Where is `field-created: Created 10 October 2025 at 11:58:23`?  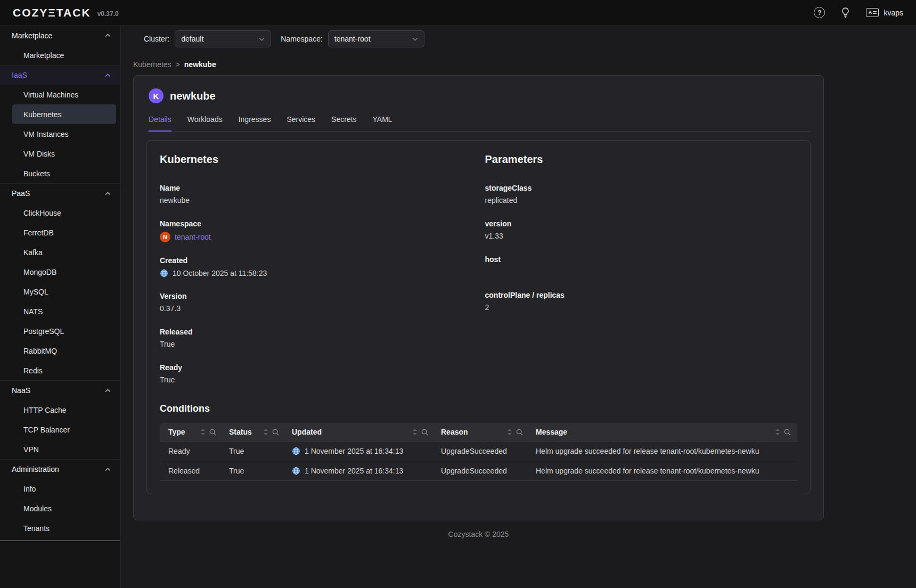 field-created: Created 10 October 2025 at 11:58:23 is located at coordinates (316, 267).